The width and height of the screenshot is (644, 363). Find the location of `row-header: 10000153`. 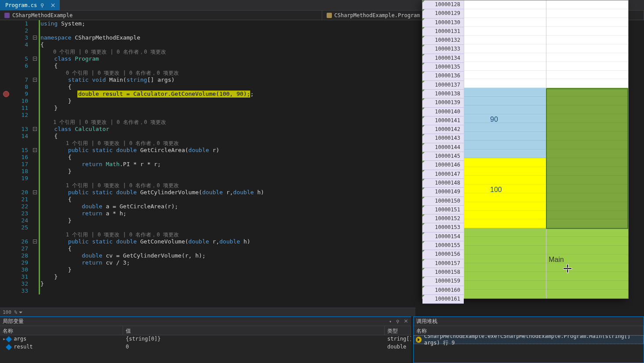

row-header: 10000153 is located at coordinates (443, 228).